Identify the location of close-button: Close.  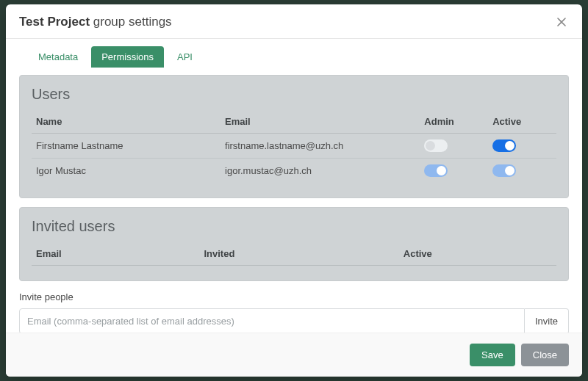
(545, 355).